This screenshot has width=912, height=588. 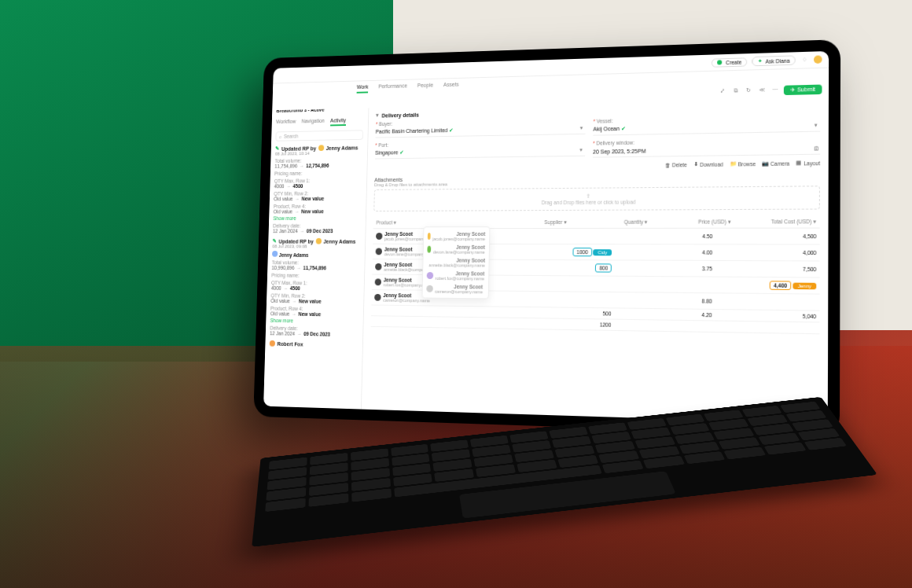 I want to click on ask-diana-button: ✦Ask Diana, so click(x=774, y=61).